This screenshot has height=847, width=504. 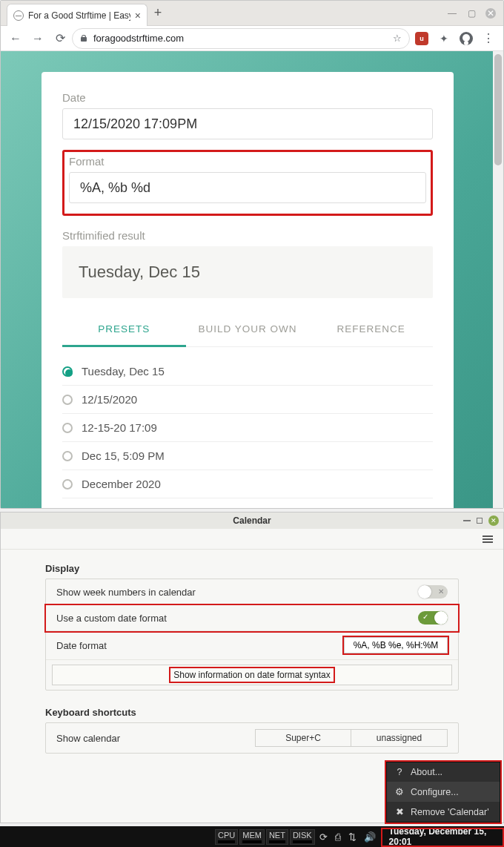 What do you see at coordinates (252, 675) in the screenshot?
I see `date-format-syntax-link: Show information on date format syntax` at bounding box center [252, 675].